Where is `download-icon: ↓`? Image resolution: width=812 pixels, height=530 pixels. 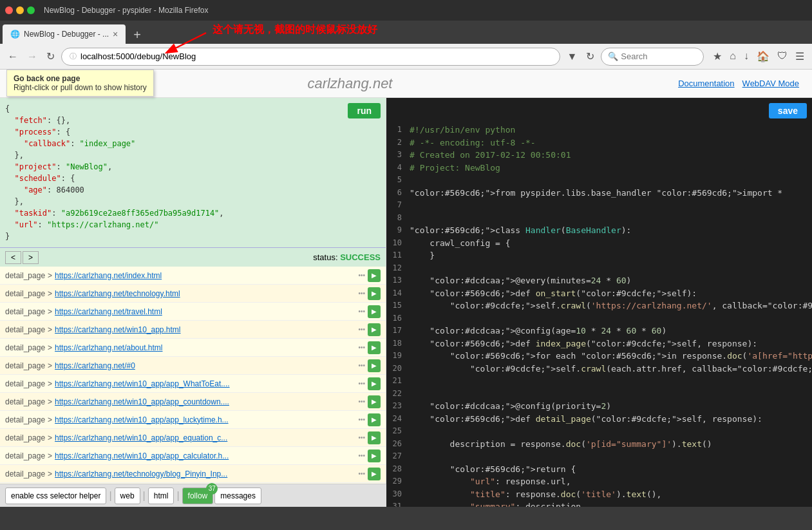 download-icon: ↓ is located at coordinates (746, 57).